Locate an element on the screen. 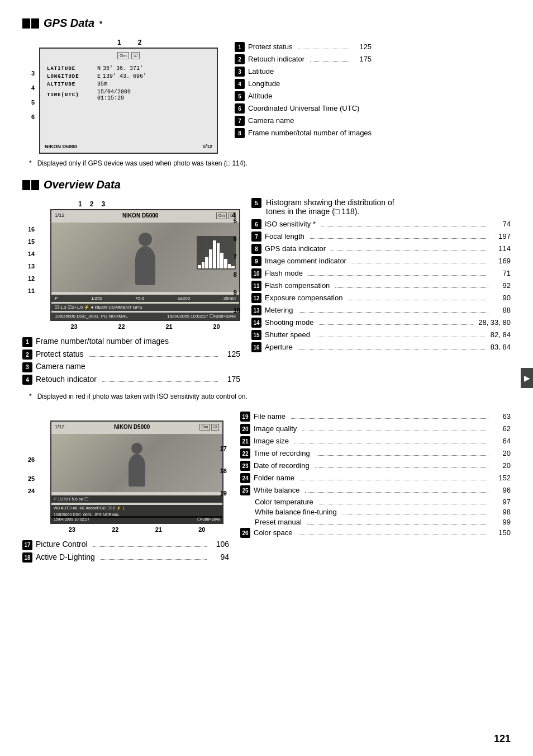 The width and height of the screenshot is (533, 756). gps-left-6: 6 is located at coordinates (33, 117).